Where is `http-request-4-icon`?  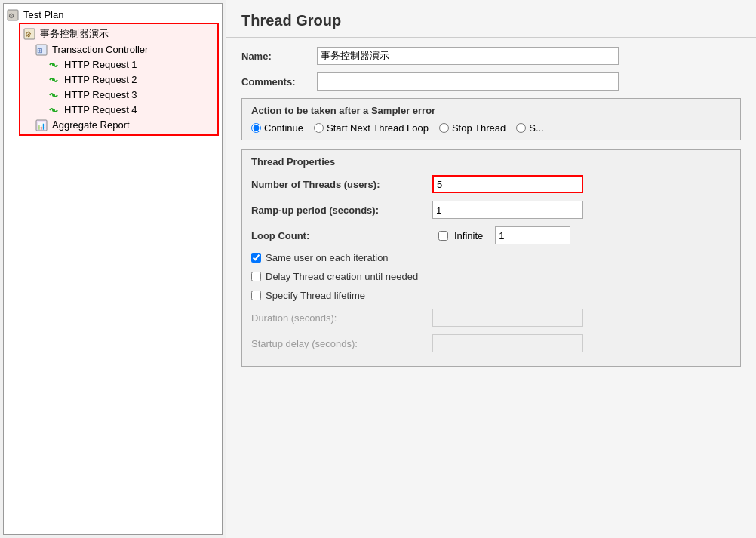 http-request-4-icon is located at coordinates (54, 110).